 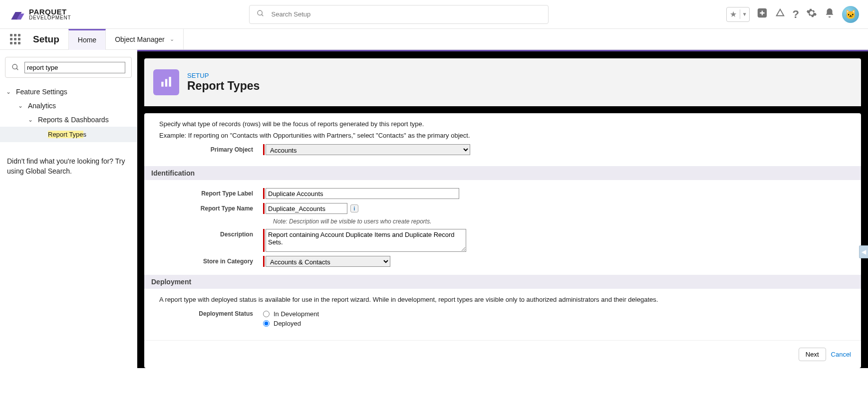 What do you see at coordinates (87, 39) in the screenshot?
I see `tab-home: Home` at bounding box center [87, 39].